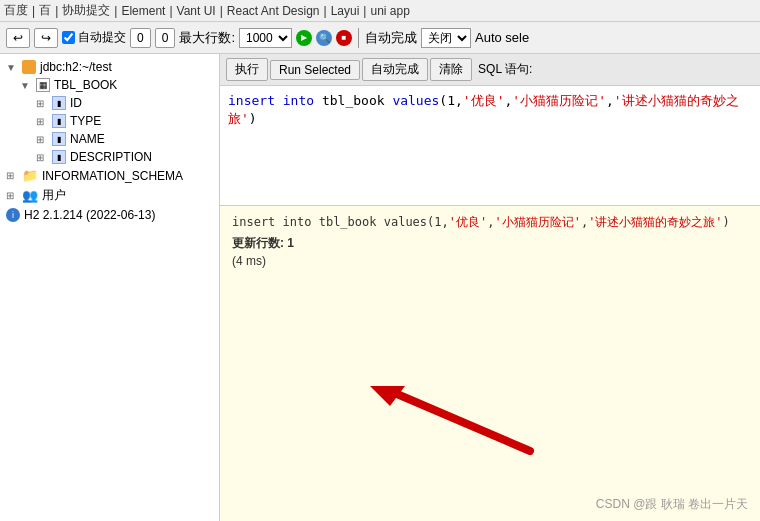 The image size is (760, 521). What do you see at coordinates (45, 10) in the screenshot?
I see `nav-bai: 百` at bounding box center [45, 10].